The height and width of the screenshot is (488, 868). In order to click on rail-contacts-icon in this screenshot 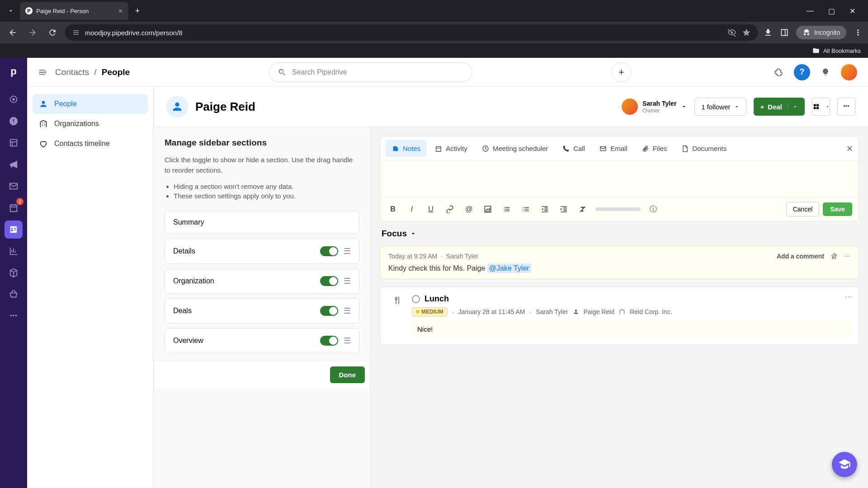, I will do `click(14, 230)`.